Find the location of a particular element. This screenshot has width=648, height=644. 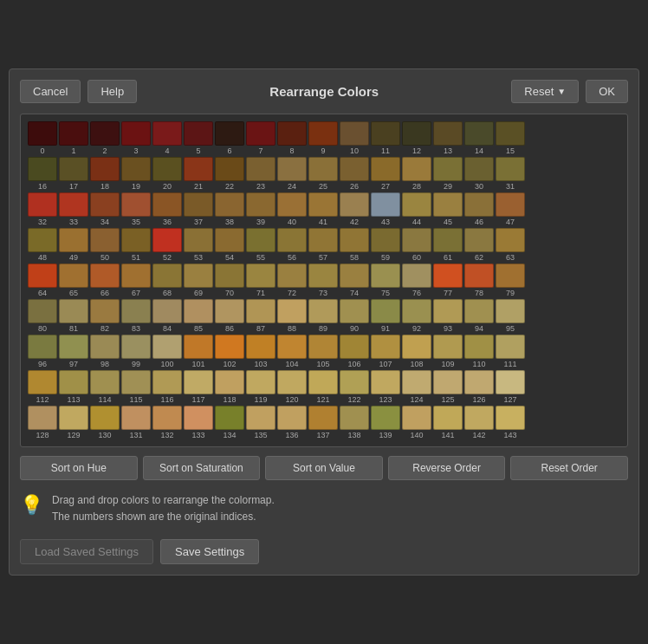

color-cell: 22 is located at coordinates (230, 173).